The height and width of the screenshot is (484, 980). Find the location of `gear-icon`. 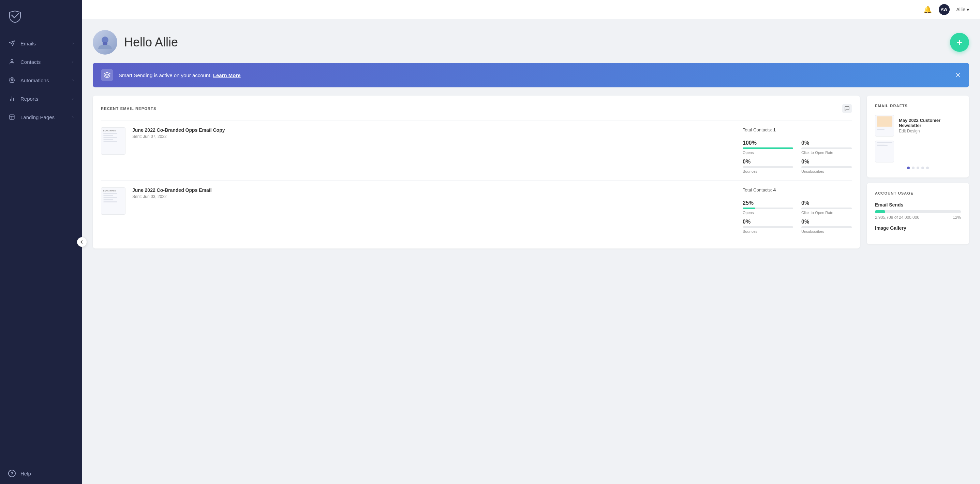

gear-icon is located at coordinates (12, 80).